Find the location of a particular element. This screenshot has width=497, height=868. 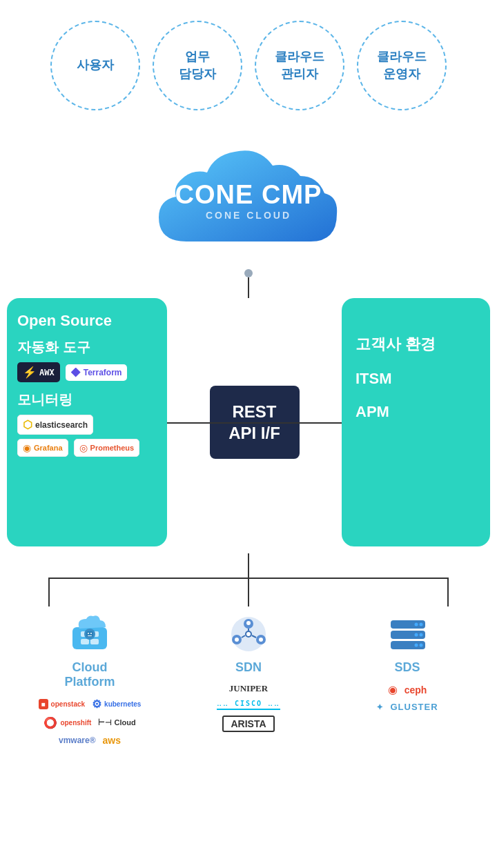

card-cloud-platform: CloudPlatform ■ openstack ⚙ kubernetes ⭕… is located at coordinates (90, 683).